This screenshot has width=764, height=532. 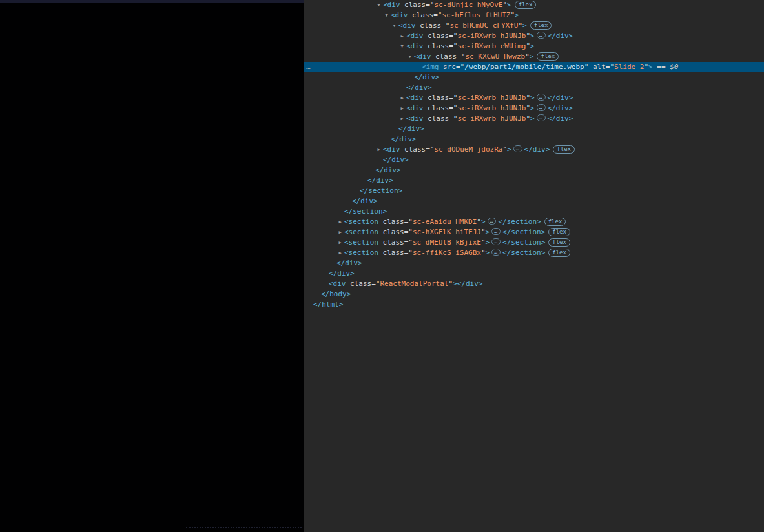 I want to click on dom-tree-row: ▼<div class="sc-bHCmUC cFYXfU">flex, so click(x=534, y=26).